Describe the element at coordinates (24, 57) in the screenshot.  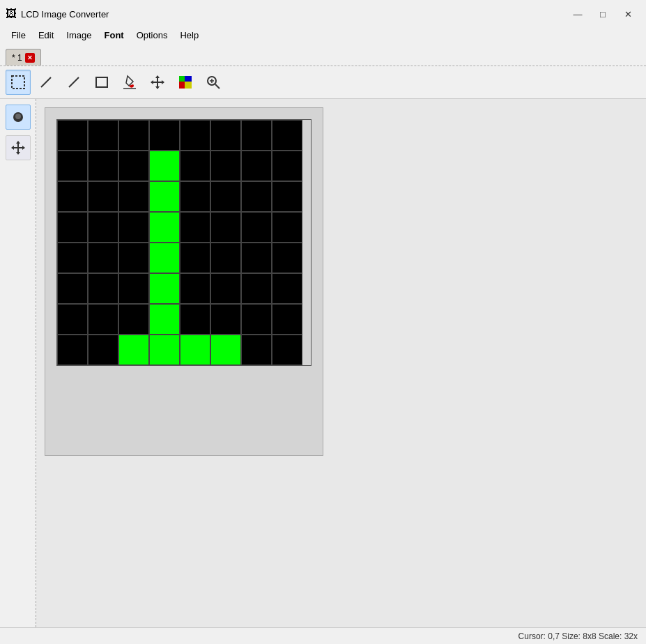
I see `tab-1: * 1 ✕` at that location.